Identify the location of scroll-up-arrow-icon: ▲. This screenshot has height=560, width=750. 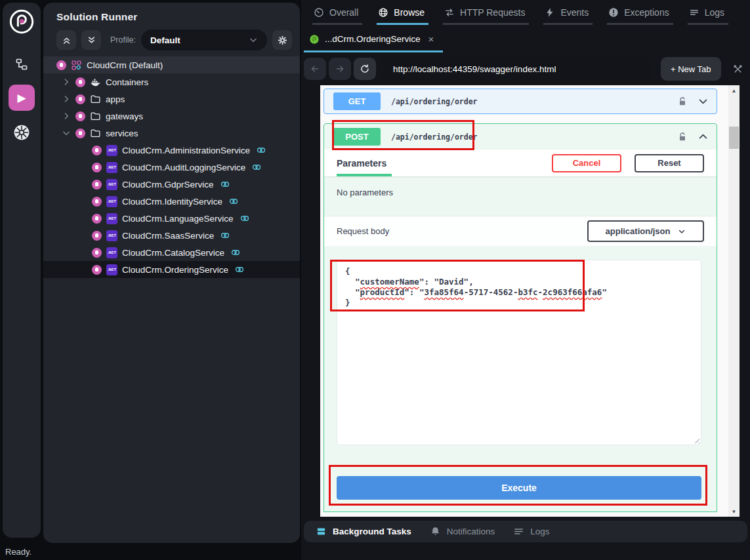
(734, 90).